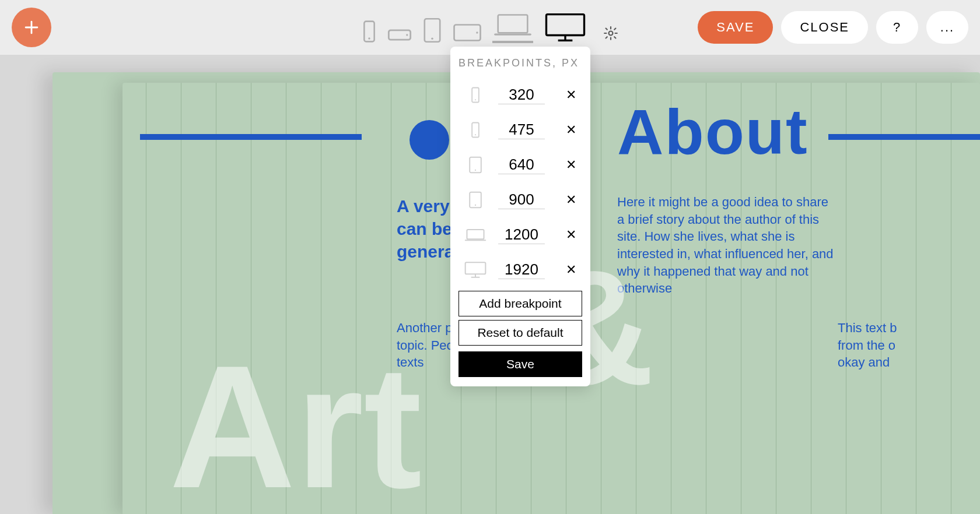 This screenshot has height=514, width=980. Describe the element at coordinates (467, 33) in the screenshot. I see `device-tablet-landscape` at that location.